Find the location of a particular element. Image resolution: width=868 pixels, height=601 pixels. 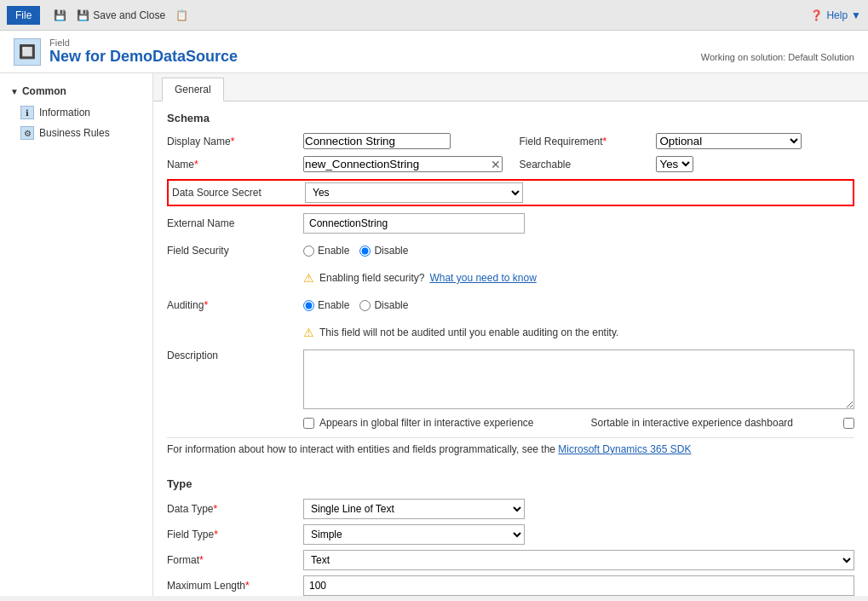

sidebar-section-common: ▼ Common is located at coordinates (77, 91).